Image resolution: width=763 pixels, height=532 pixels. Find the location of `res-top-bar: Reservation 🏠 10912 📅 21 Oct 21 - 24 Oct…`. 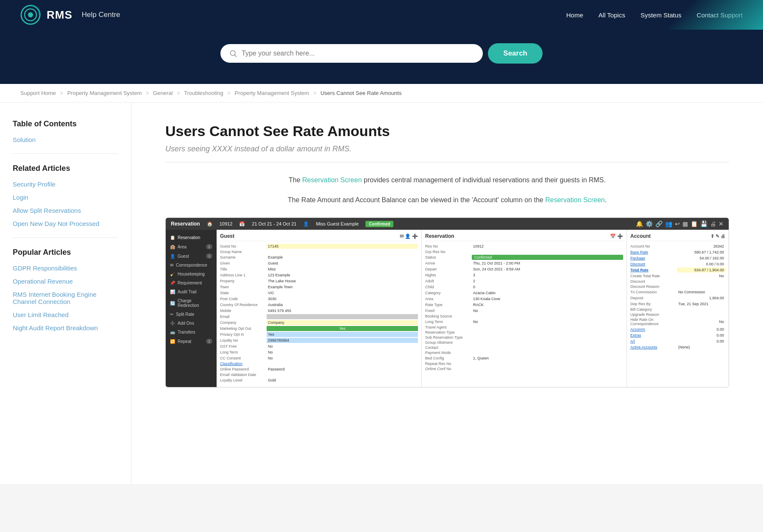

res-top-bar: Reservation 🏠 10912 📅 21 Oct 21 - 24 Oct… is located at coordinates (447, 224).